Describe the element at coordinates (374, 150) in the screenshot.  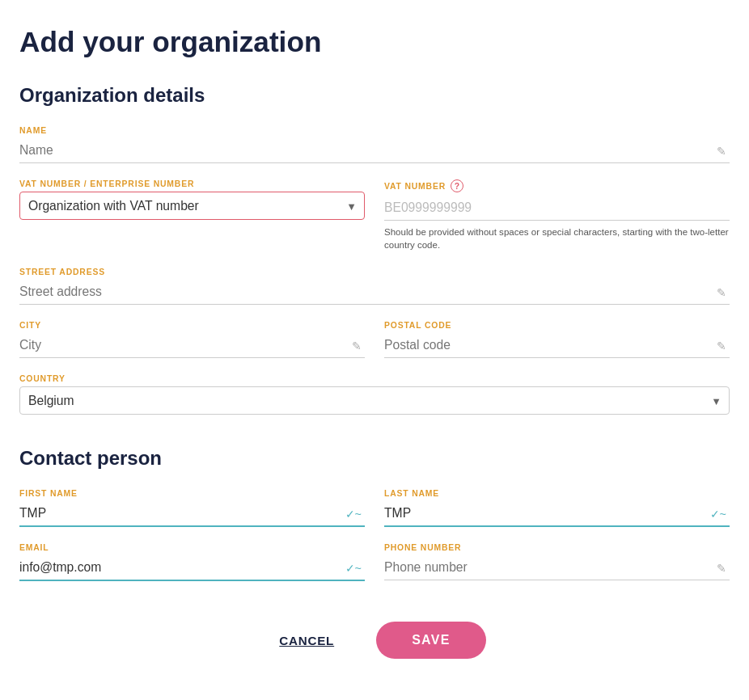
I see `name-input` at that location.